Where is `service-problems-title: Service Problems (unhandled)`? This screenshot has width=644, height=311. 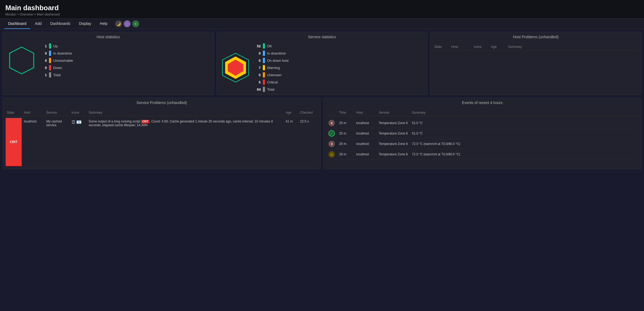
service-problems-title: Service Problems (unhandled) is located at coordinates (162, 103).